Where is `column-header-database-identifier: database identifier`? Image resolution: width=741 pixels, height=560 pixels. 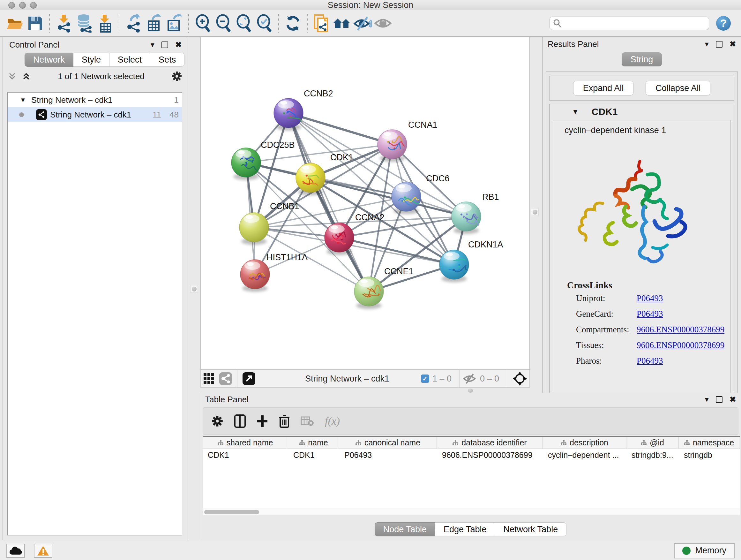 column-header-database-identifier: database identifier is located at coordinates (490, 443).